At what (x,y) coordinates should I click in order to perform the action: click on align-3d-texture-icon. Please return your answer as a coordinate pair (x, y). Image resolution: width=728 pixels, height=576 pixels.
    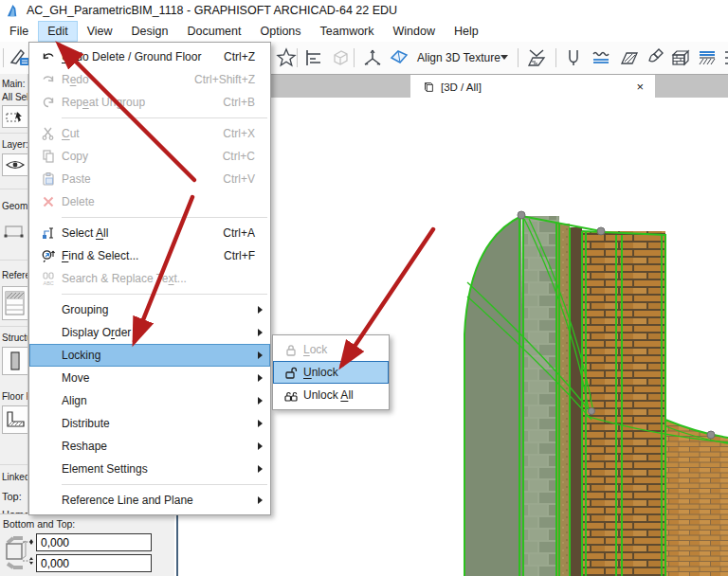
    Looking at the image, I should click on (399, 58).